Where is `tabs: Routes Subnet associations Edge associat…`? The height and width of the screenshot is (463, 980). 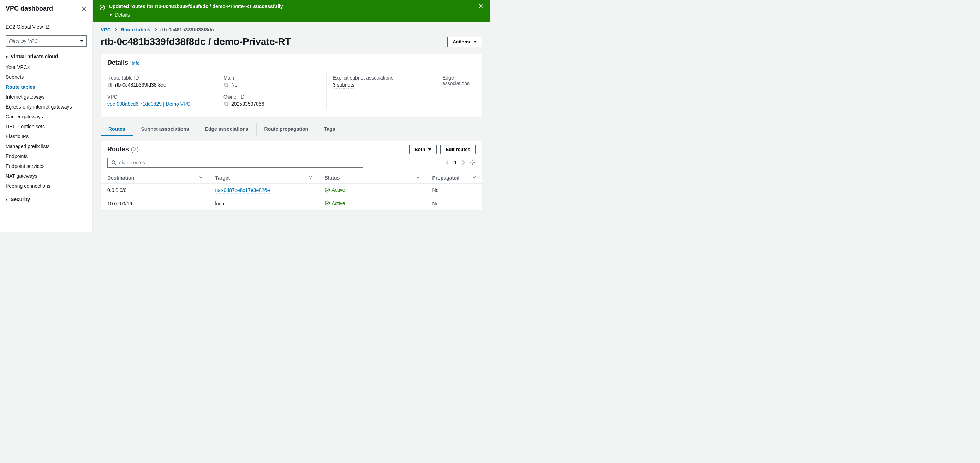 tabs: Routes Subnet associations Edge associat… is located at coordinates (291, 129).